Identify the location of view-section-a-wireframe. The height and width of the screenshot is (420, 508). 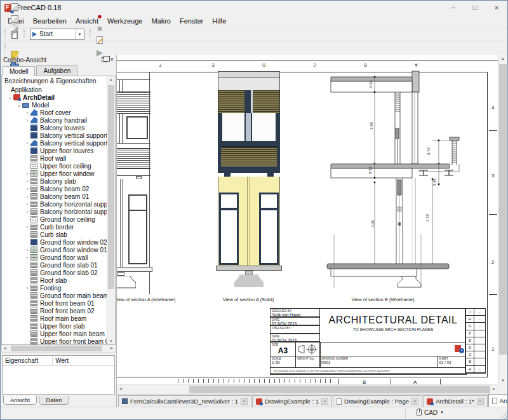
(133, 183).